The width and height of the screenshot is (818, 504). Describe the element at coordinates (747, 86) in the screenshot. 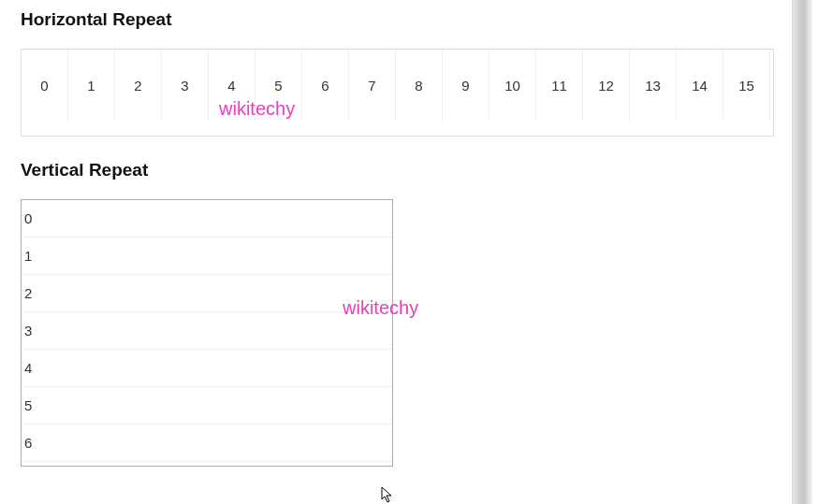

I see `horizontal-item: 15` at that location.